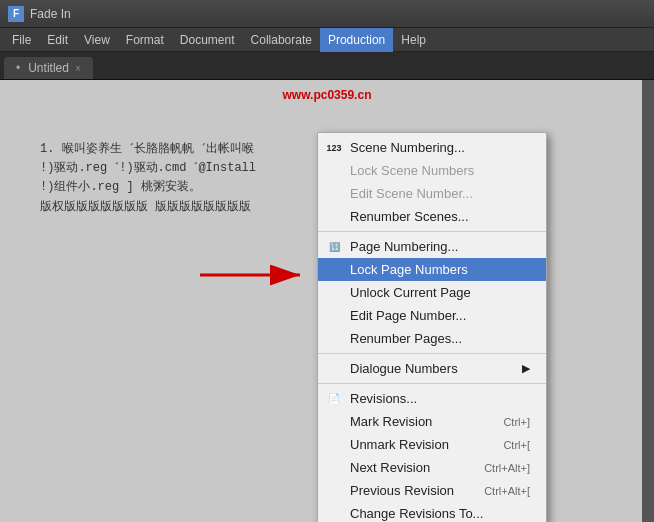 This screenshot has width=654, height=522. I want to click on next-revision-shortcut: Ctrl+Alt+], so click(507, 468).